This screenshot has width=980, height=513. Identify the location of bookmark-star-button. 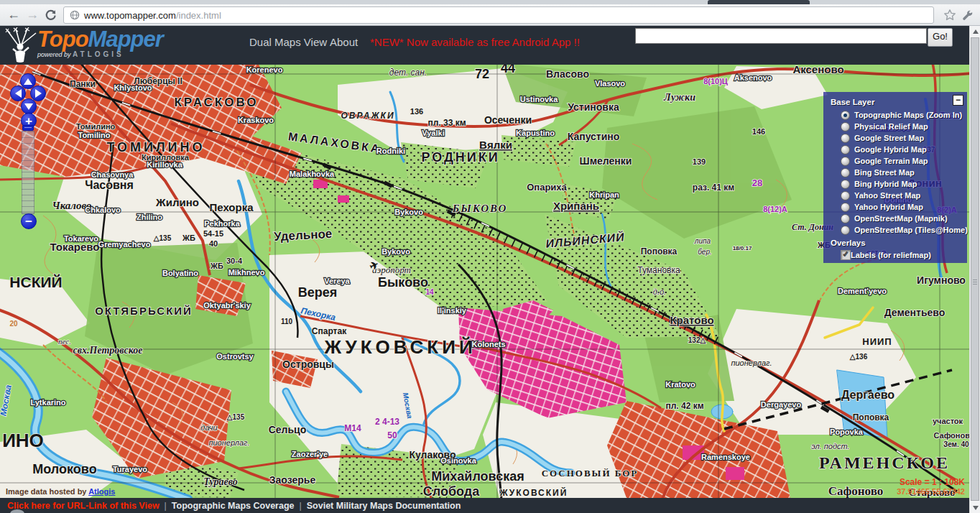
(950, 15).